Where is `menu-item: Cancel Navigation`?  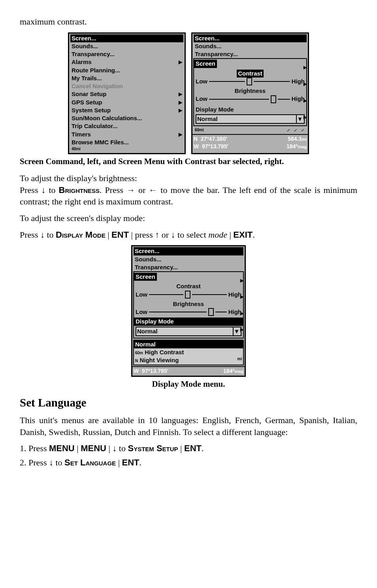 menu-item: Cancel Navigation is located at coordinates (127, 86).